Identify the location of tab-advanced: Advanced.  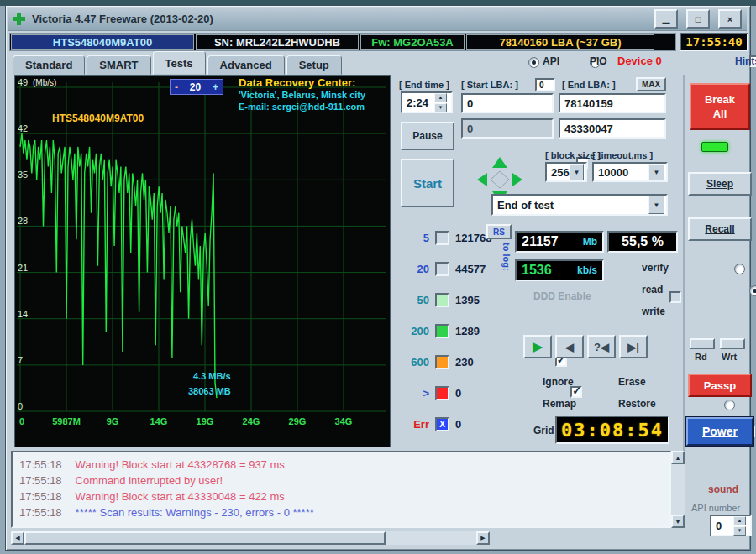
(246, 65).